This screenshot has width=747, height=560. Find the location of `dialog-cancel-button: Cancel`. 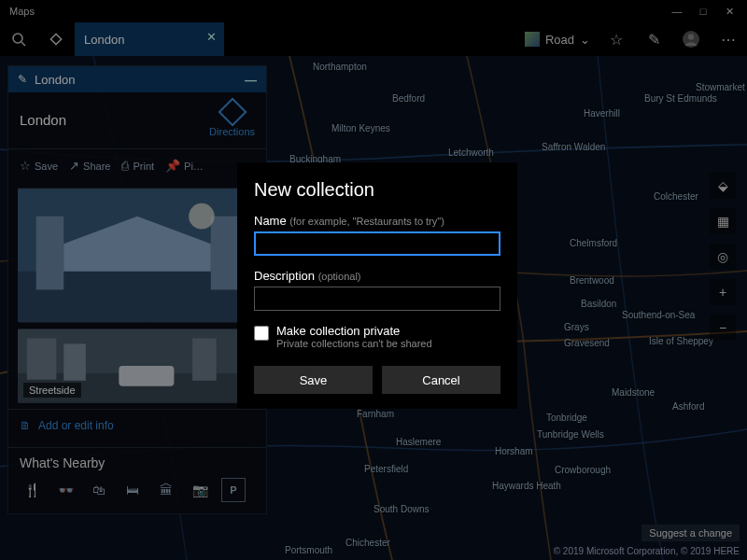

dialog-cancel-button: Cancel is located at coordinates (441, 380).